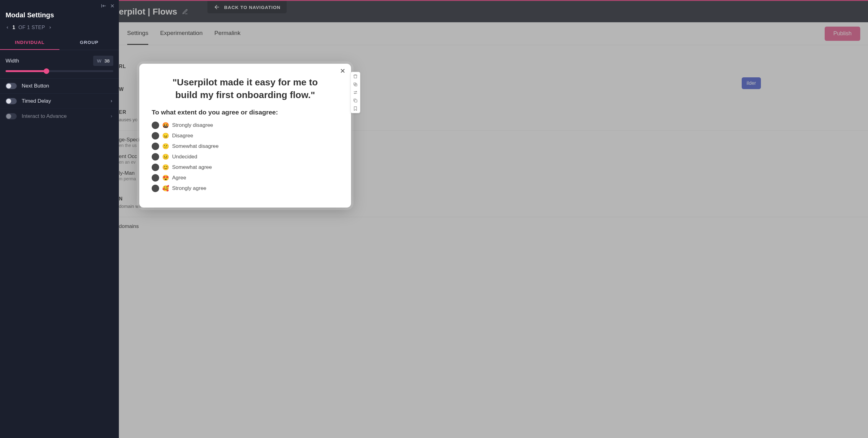 The height and width of the screenshot is (438, 868). What do you see at coordinates (185, 157) in the screenshot?
I see `option-label: Undecided` at bounding box center [185, 157].